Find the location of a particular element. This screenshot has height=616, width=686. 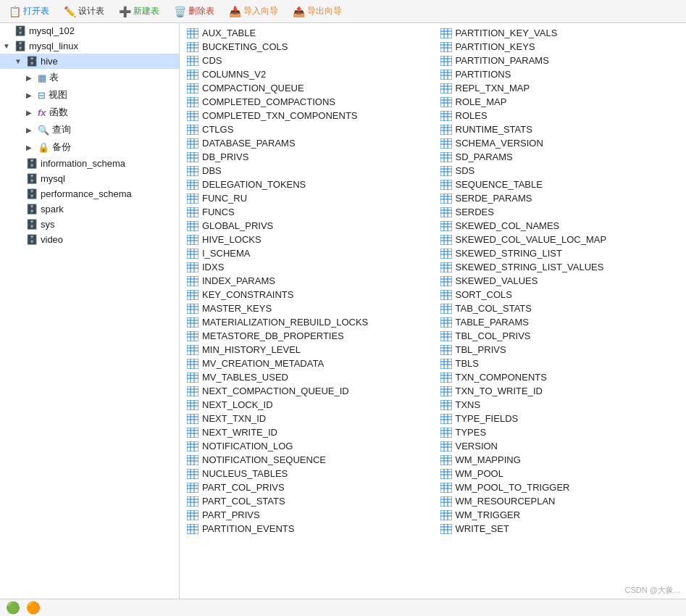

table-row: TYPE_FIELDS is located at coordinates (560, 419).